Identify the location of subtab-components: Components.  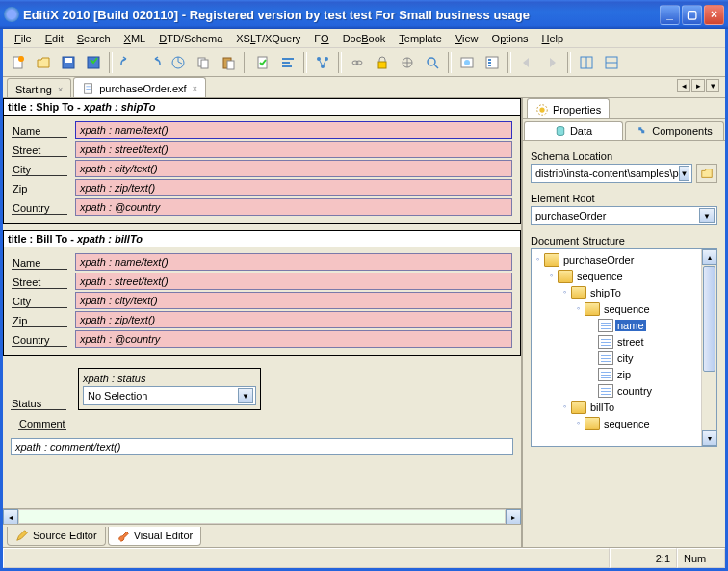
(674, 131).